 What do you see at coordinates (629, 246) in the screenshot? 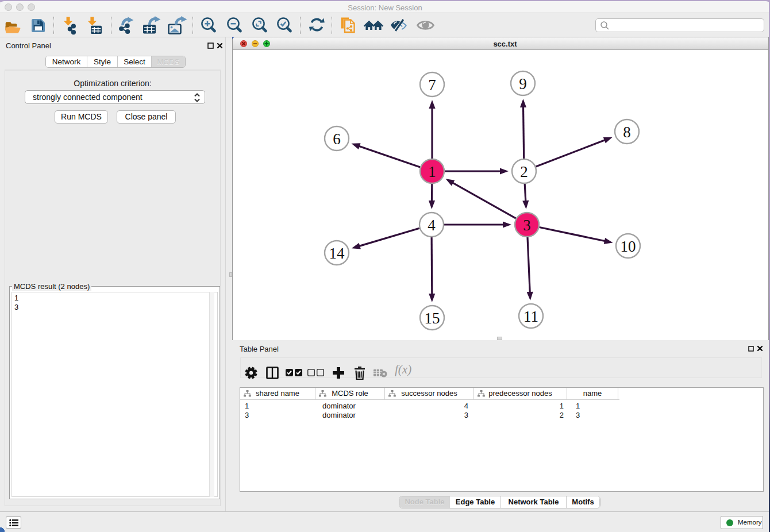
I see `svg-text: 10` at bounding box center [629, 246].